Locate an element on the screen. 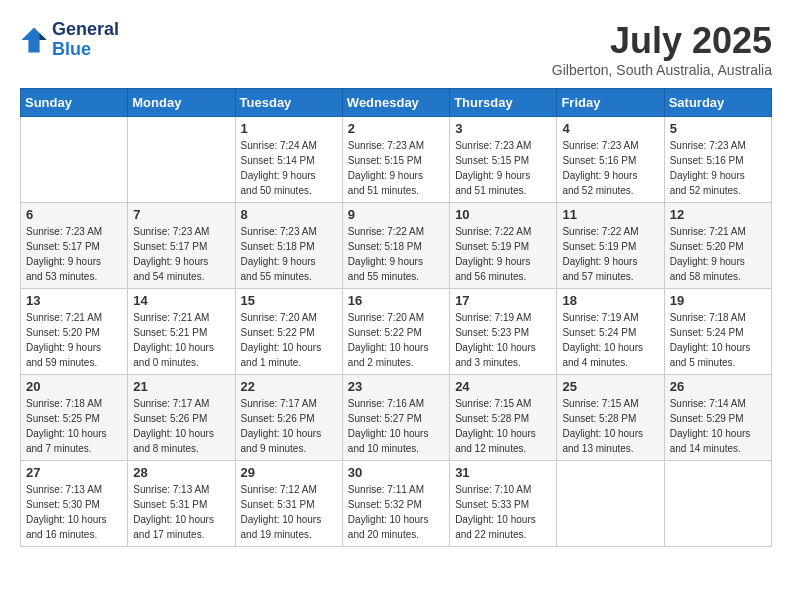  calendar-cell: 8Sunrise: 7:23 AM Sunset: 5:18 PM Daylig… is located at coordinates (288, 246).